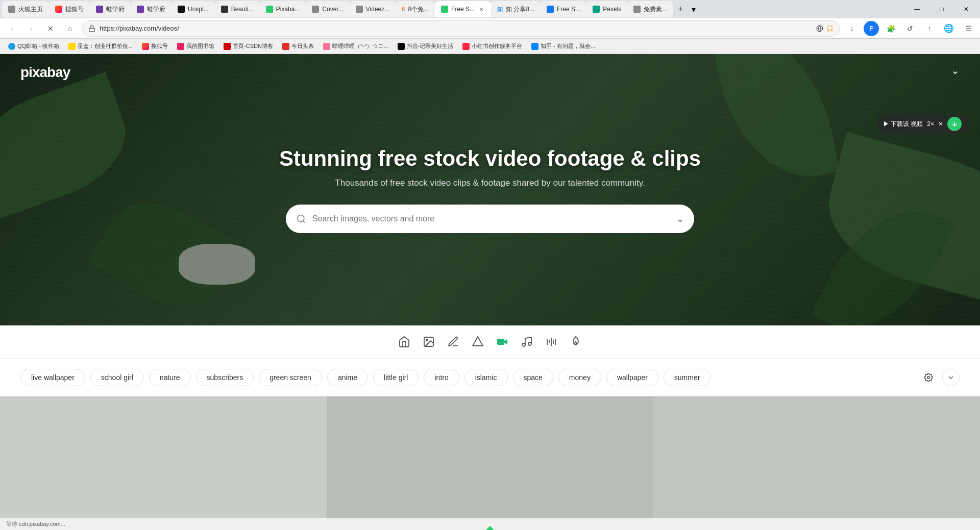 The height and width of the screenshot is (530, 980). I want to click on tags-expand-button, so click(951, 377).